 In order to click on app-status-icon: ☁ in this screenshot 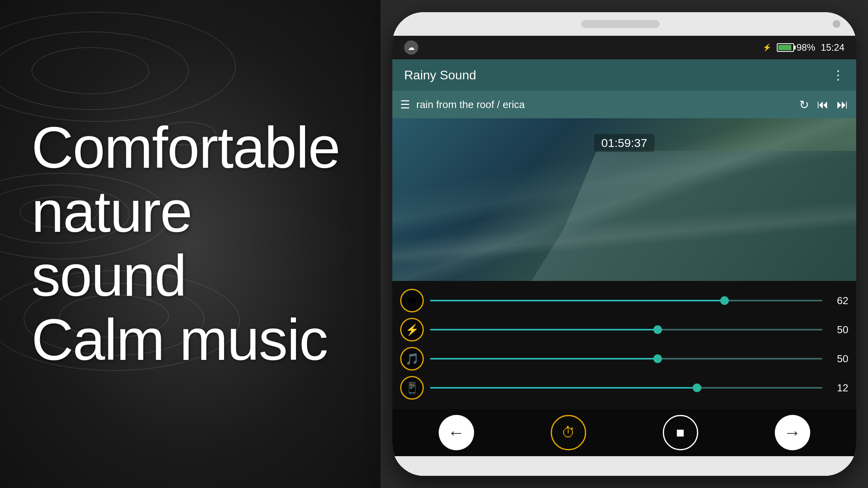, I will do `click(411, 48)`.